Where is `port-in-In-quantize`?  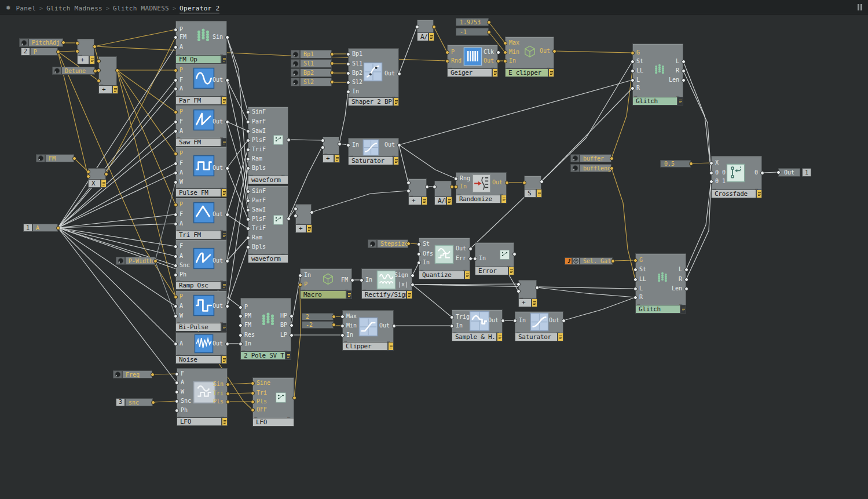
port-in-In-quantize is located at coordinates (419, 263).